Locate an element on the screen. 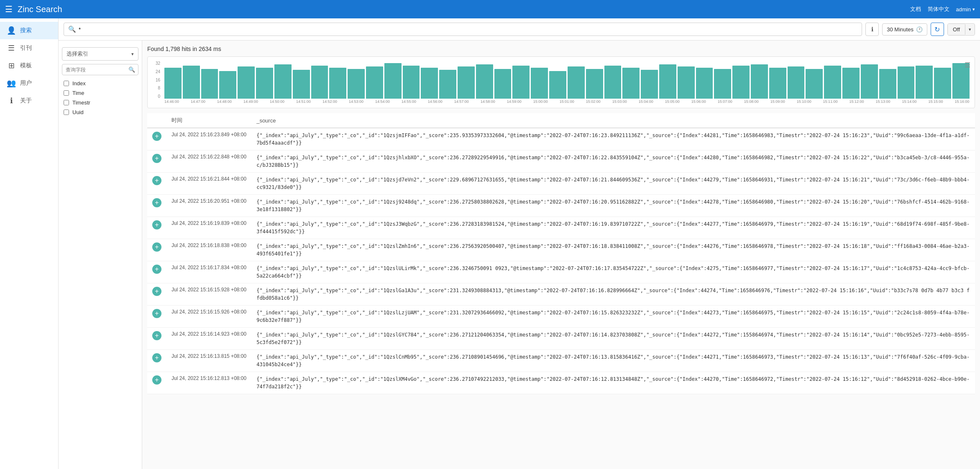 Image resolution: width=980 pixels, height=469 pixels. lang-link: 简体中文 is located at coordinates (939, 9).